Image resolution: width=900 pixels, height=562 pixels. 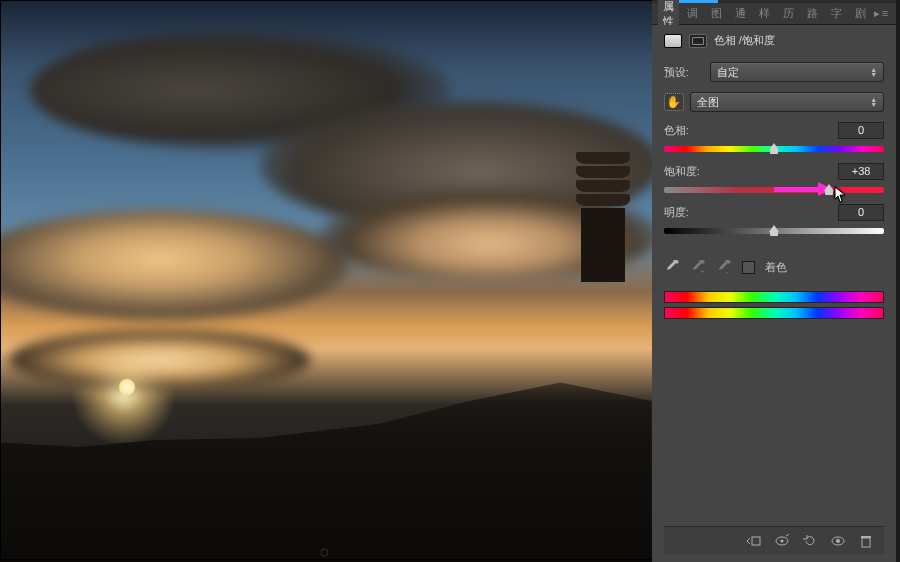 I want to click on lightness-thumb, so click(x=774, y=231).